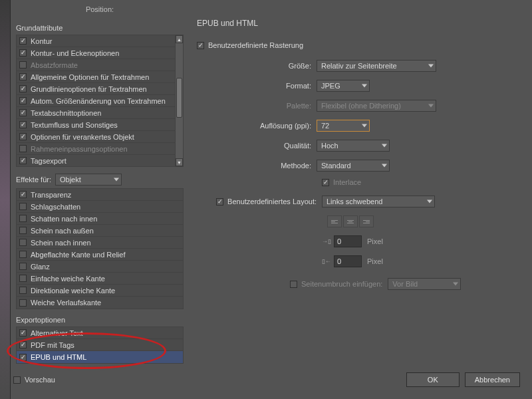 This screenshot has width=532, height=399. I want to click on list-item-label: Einfache weiche Kante, so click(68, 279).